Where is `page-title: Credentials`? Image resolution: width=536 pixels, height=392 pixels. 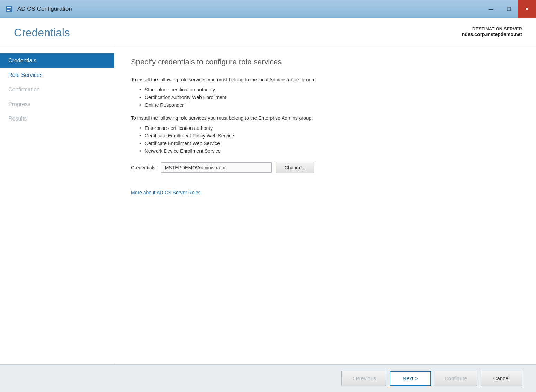 page-title: Credentials is located at coordinates (42, 33).